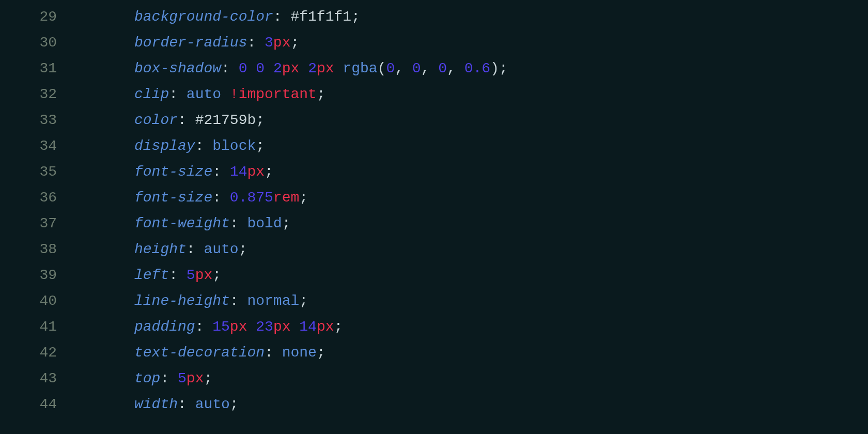 The width and height of the screenshot is (868, 434). Describe the element at coordinates (434, 43) in the screenshot. I see `code-line: 30border-radius: 3px;` at that location.